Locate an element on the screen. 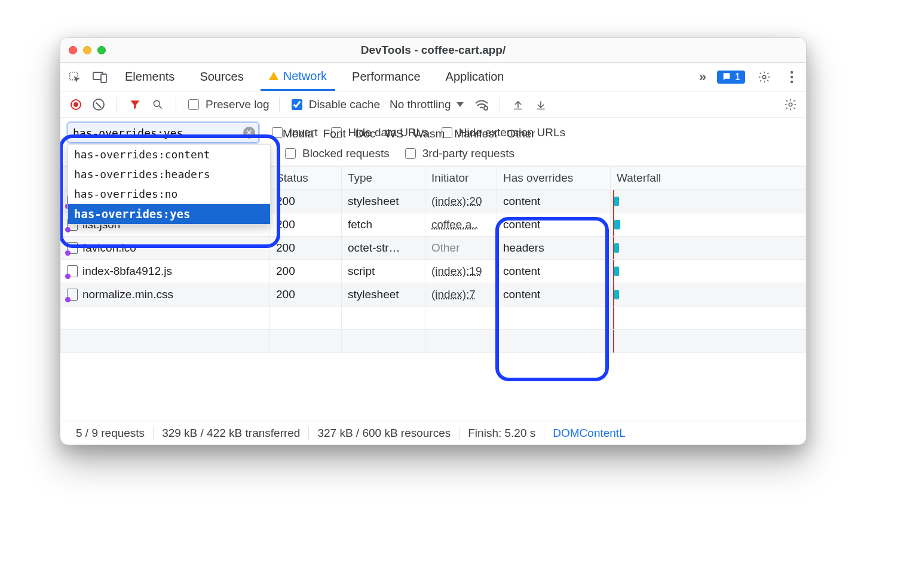  window-controls is located at coordinates (87, 50).